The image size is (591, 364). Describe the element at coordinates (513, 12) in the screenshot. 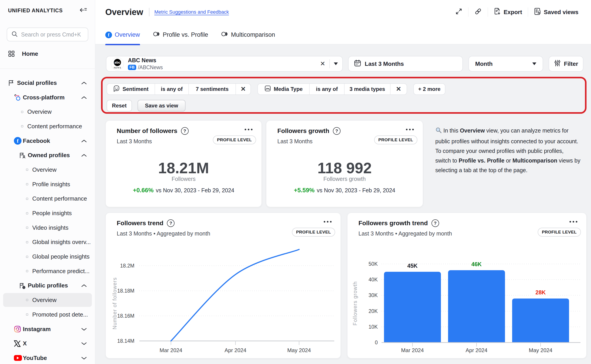

I see `export-label: Export` at that location.